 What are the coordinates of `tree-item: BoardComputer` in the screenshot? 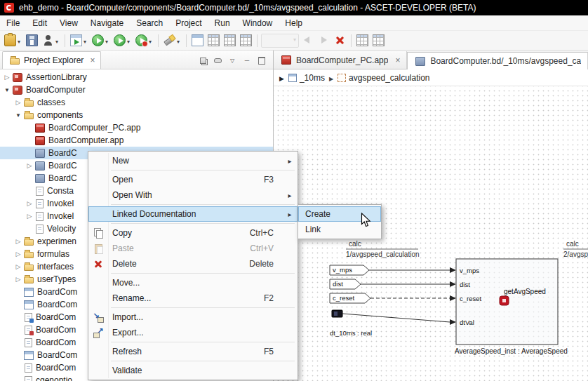 It's located at (136, 90).